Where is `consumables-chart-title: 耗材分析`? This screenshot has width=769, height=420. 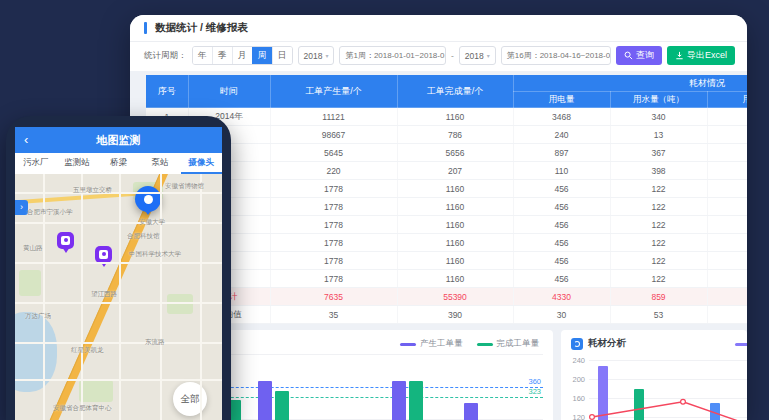 consumables-chart-title: 耗材分析 is located at coordinates (607, 344).